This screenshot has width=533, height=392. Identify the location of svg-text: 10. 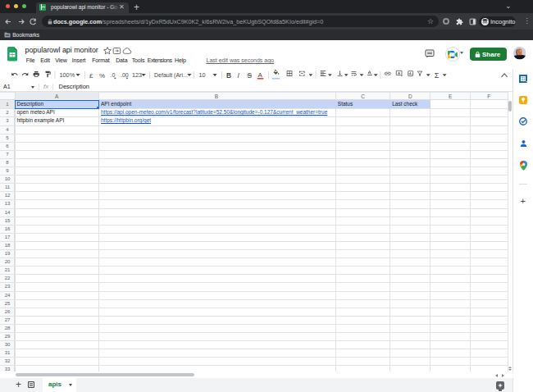
(203, 75).